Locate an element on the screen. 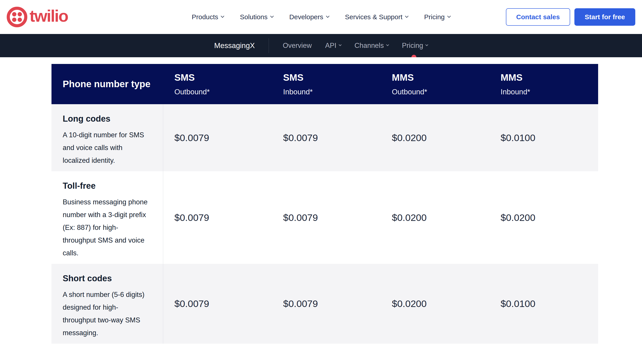 The width and height of the screenshot is (642, 364). contact-sales-button: Contact sales is located at coordinates (538, 17).